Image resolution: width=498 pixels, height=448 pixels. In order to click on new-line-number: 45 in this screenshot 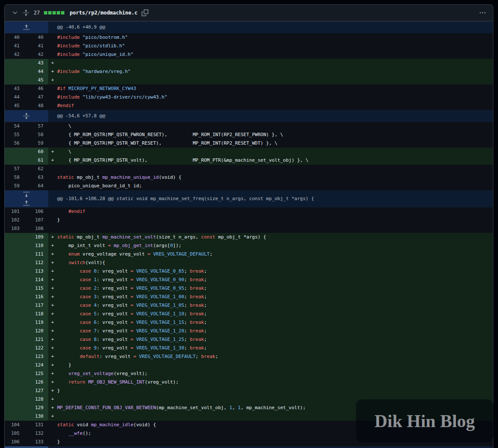, I will do `click(36, 80)`.